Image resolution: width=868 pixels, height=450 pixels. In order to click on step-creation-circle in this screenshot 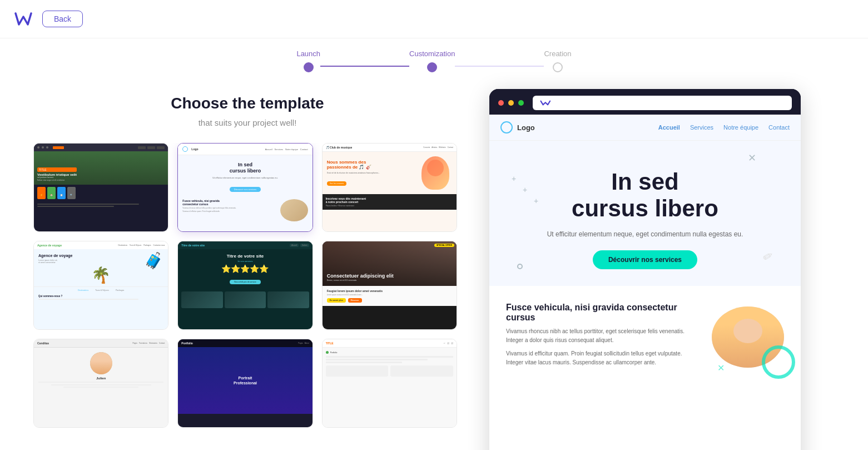, I will do `click(558, 67)`.